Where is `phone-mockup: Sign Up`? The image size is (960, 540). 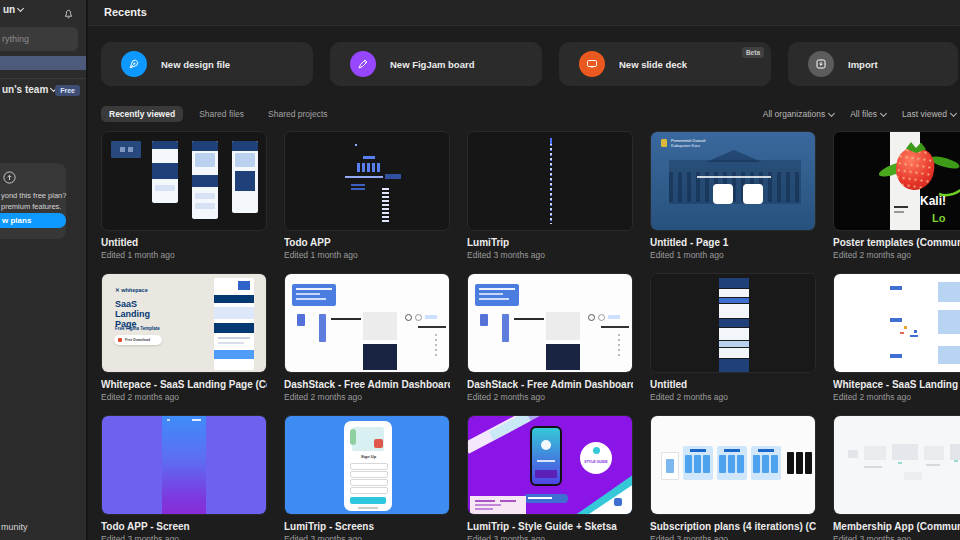 phone-mockup: Sign Up is located at coordinates (368, 466).